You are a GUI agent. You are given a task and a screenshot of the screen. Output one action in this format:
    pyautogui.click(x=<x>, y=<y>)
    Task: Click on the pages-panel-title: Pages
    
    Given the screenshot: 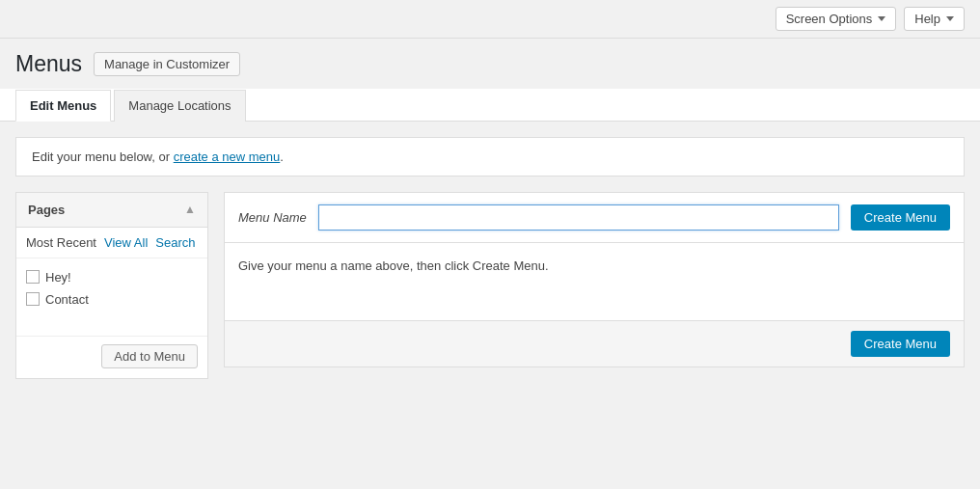 What is the action you would take?
    pyautogui.click(x=46, y=210)
    